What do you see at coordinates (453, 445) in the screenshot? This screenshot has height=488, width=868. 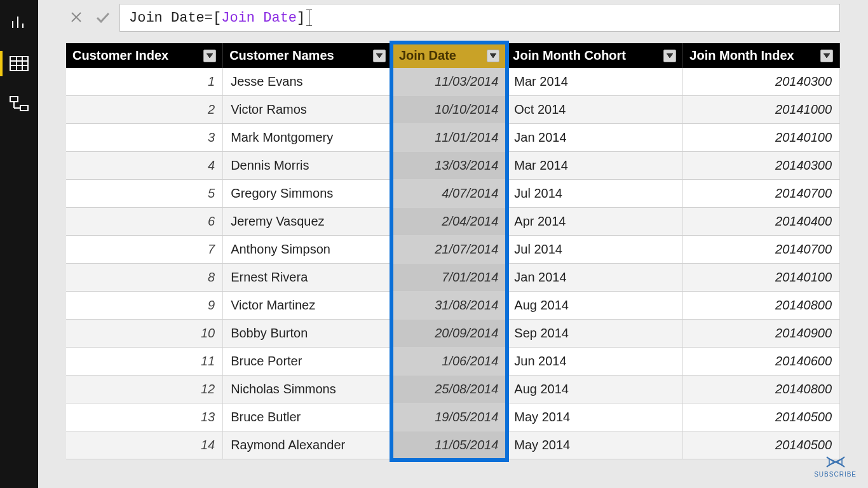 I see `table-row: 14Raymond Alexander11/05/2014May 2014201…` at bounding box center [453, 445].